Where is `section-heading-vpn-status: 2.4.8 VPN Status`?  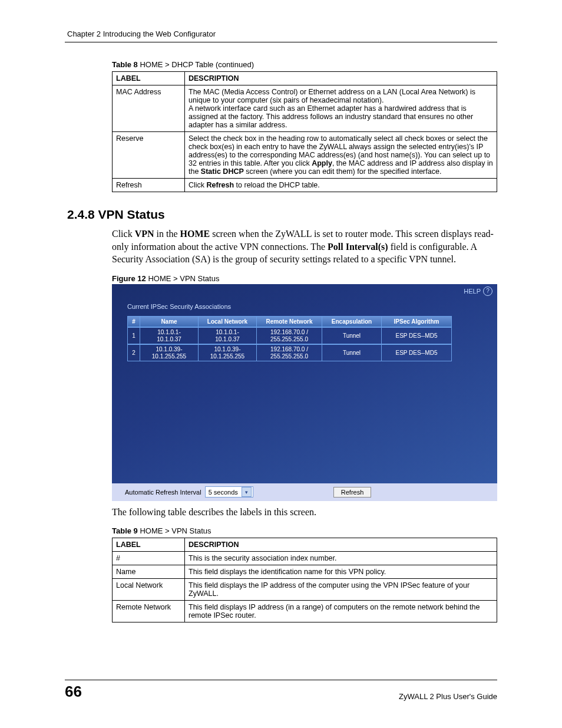 section-heading-vpn-status: 2.4.8 VPN Status is located at coordinates (282, 215).